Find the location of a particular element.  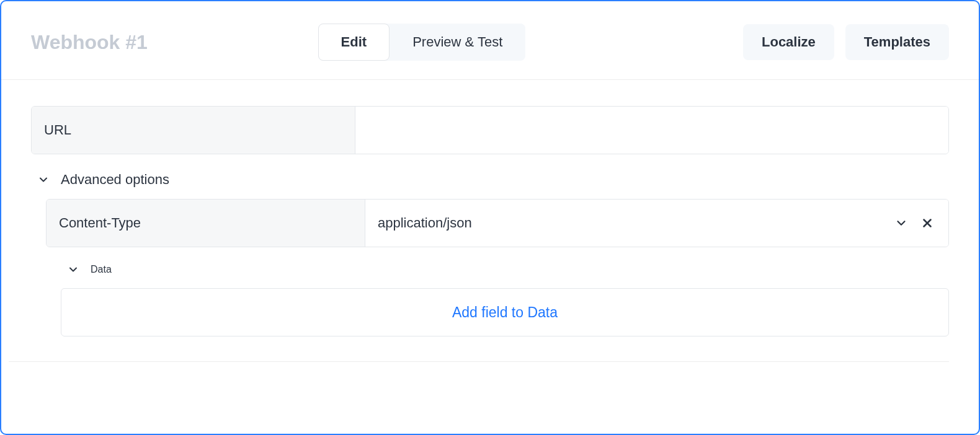

tab-preview-test-label: Preview & Test is located at coordinates (458, 42).